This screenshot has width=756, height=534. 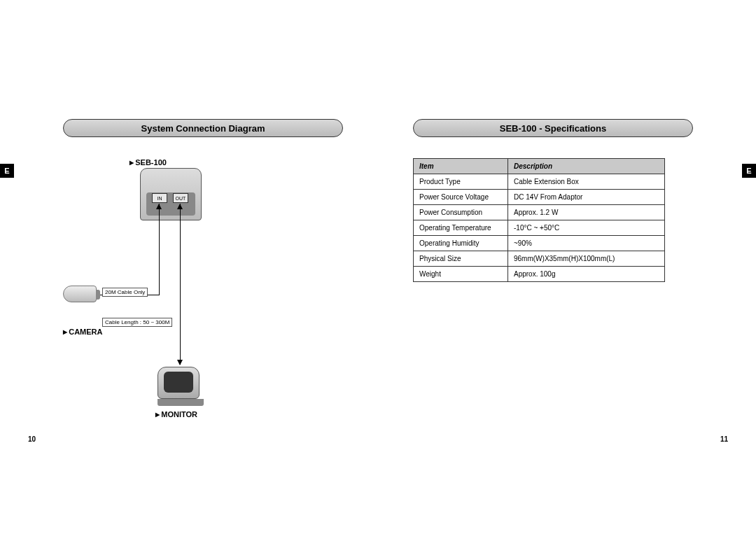 What do you see at coordinates (83, 332) in the screenshot?
I see `label-camera: CAMERA` at bounding box center [83, 332].